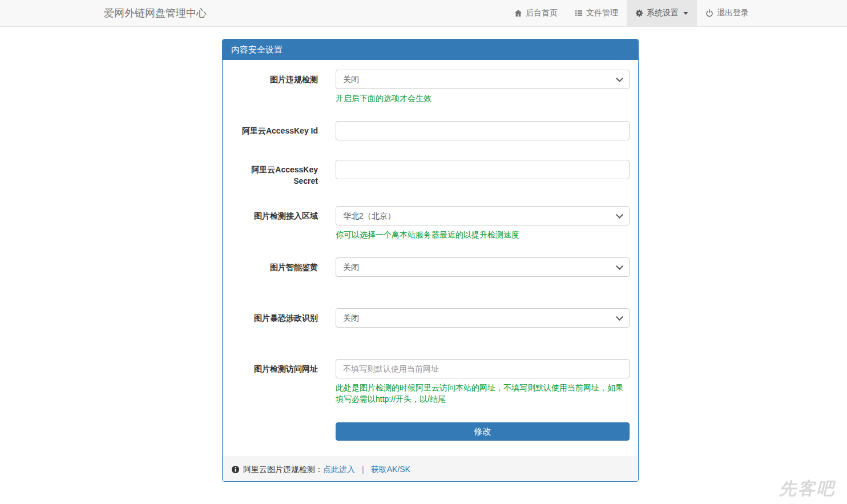 This screenshot has width=847, height=504. I want to click on nav-item-file-management: 文件管理, so click(596, 13).